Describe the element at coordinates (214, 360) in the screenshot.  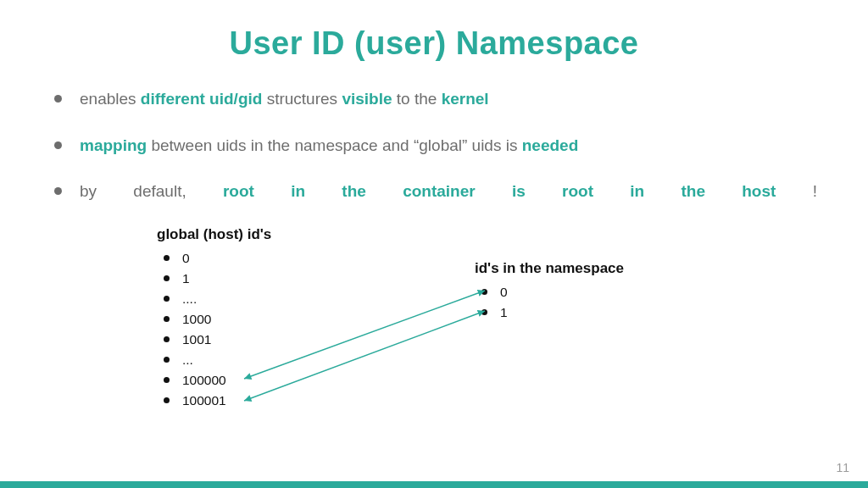
I see `list-item: ...` at that location.